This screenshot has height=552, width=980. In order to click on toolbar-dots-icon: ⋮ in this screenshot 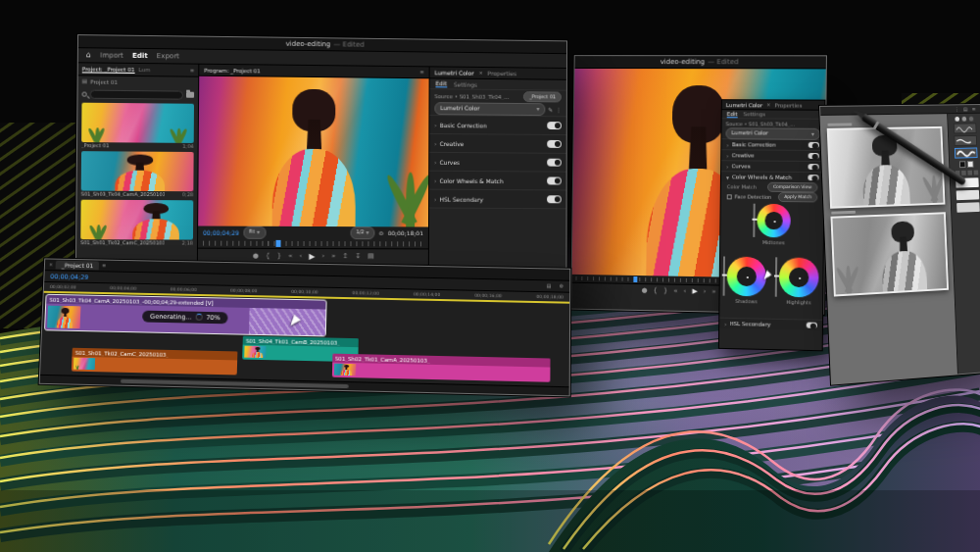, I will do `click(956, 110)`.